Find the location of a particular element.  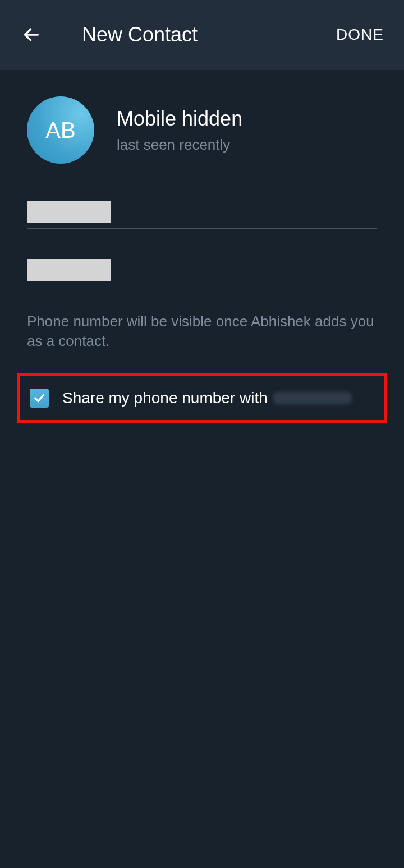

profile-row: AB Mobile hidden last seen recently is located at coordinates (202, 130).